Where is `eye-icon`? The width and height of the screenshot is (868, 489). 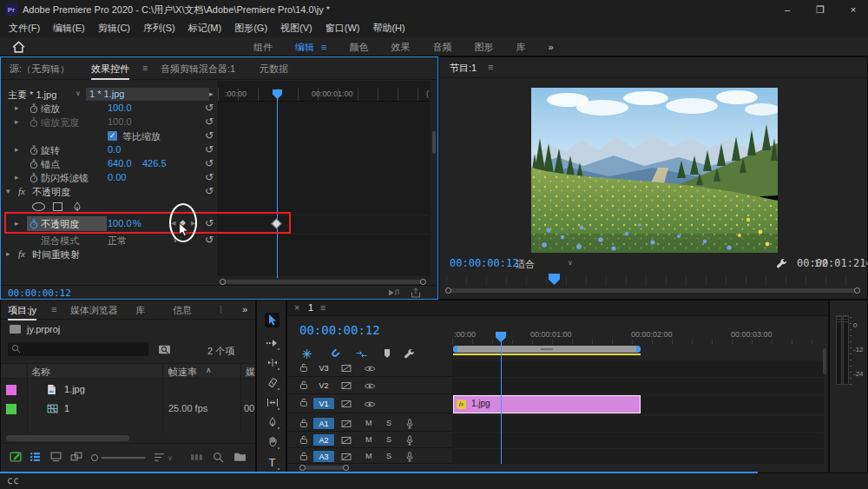 eye-icon is located at coordinates (370, 405).